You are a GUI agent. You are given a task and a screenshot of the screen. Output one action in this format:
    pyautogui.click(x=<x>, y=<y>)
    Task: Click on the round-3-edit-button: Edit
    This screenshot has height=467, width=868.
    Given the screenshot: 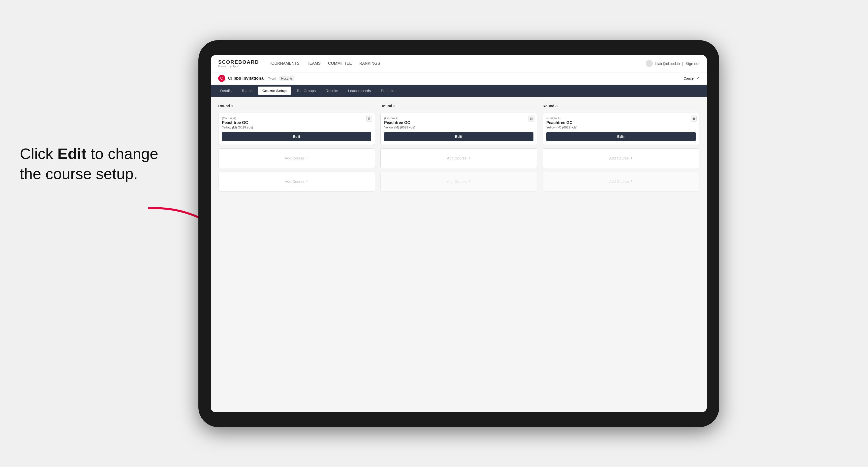 What is the action you would take?
    pyautogui.click(x=621, y=137)
    